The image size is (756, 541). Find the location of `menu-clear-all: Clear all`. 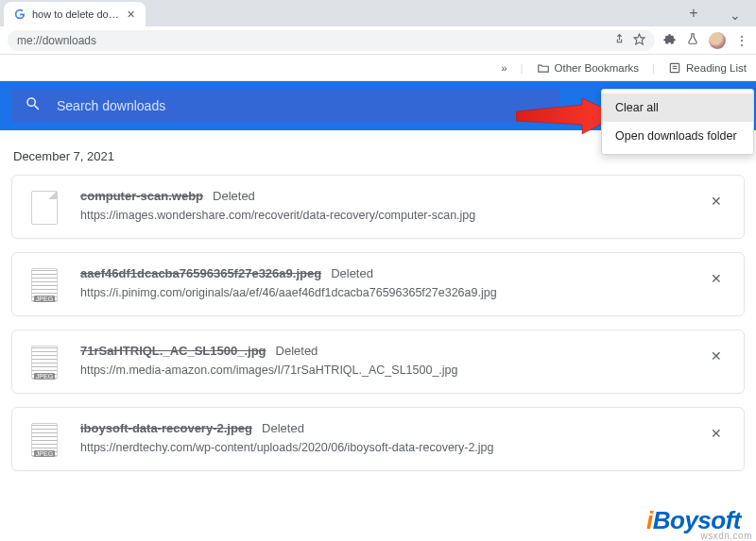

menu-clear-all: Clear all is located at coordinates (678, 108).